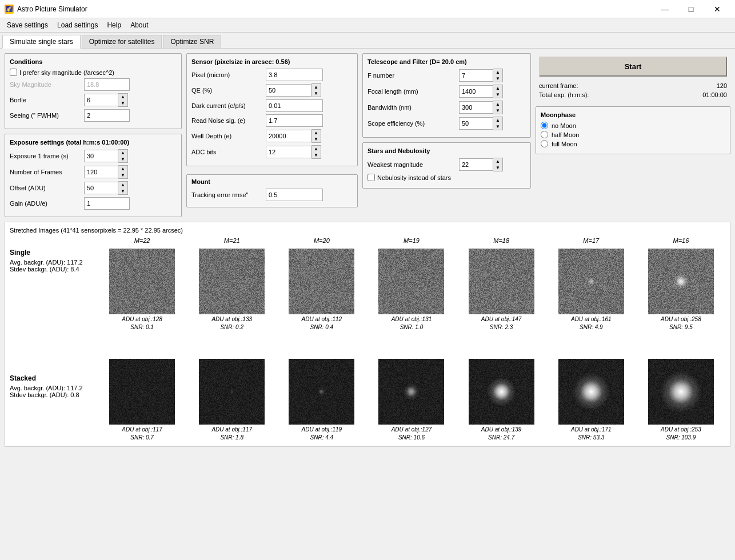 This screenshot has width=735, height=560. Describe the element at coordinates (498, 127) in the screenshot. I see `efficiency-down: ▼` at that location.